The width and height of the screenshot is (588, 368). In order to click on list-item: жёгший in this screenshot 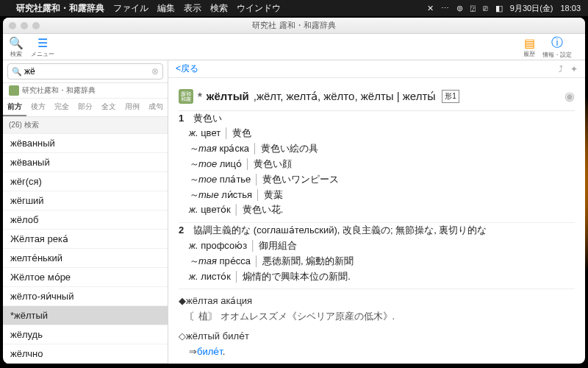, I will do `click(85, 201)`.